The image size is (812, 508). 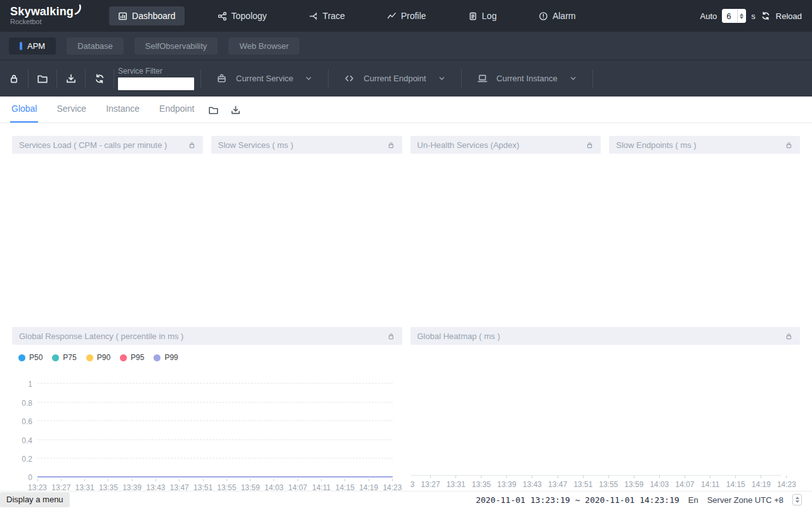 I want to click on metric-panel: Slow Endpoints ( ms ), so click(x=704, y=145).